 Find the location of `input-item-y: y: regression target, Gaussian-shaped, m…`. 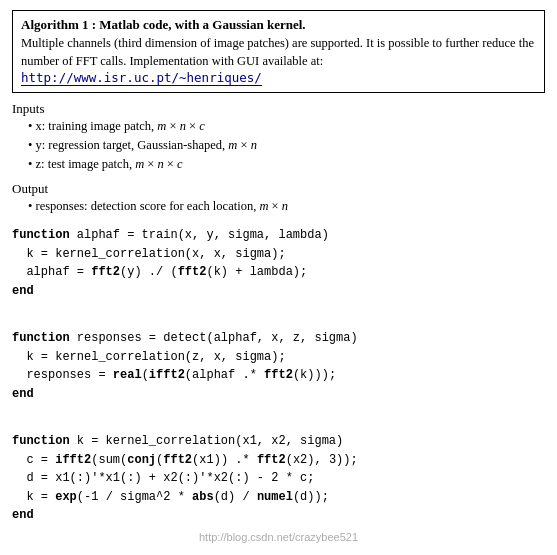

input-item-y: y: regression target, Gaussian-shaped, m… is located at coordinates (286, 146).